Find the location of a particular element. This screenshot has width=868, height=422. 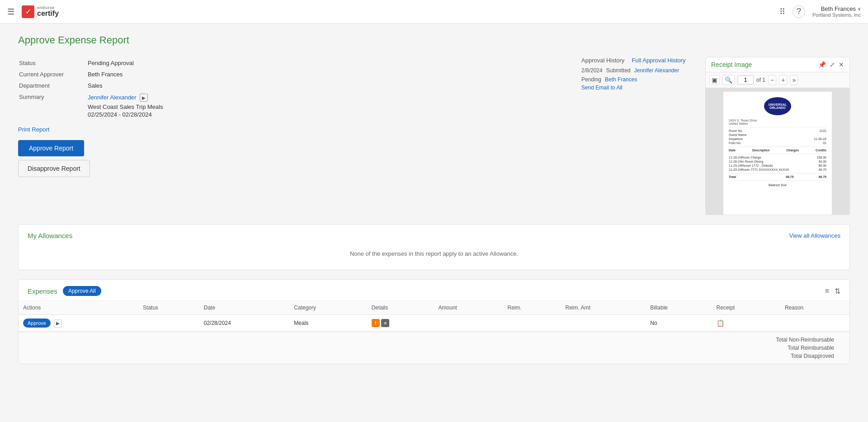

close-icon: ✕ is located at coordinates (841, 65).